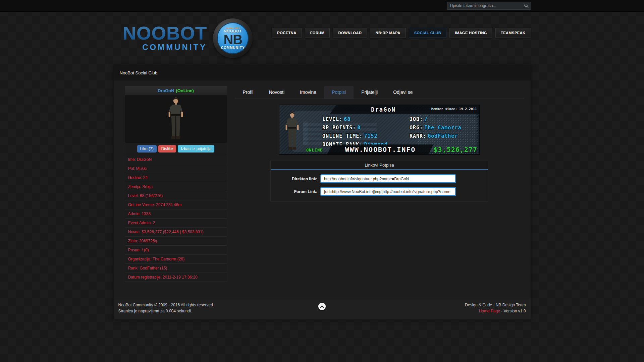 The image size is (644, 362). What do you see at coordinates (401, 33) in the screenshot?
I see `main-navigation: POČETNA FORUM DOWNLOAD NB:RP MAPA SOCIAL…` at bounding box center [401, 33].